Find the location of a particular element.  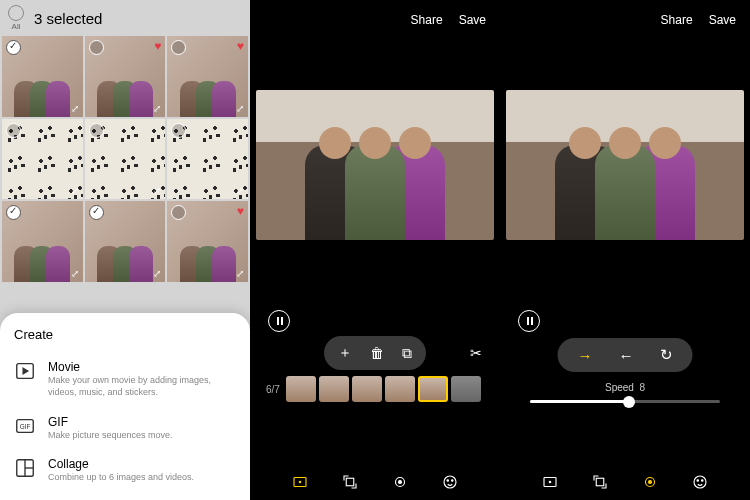

frame-tools: ＋ 🗑 ⧉ is located at coordinates (375, 353).